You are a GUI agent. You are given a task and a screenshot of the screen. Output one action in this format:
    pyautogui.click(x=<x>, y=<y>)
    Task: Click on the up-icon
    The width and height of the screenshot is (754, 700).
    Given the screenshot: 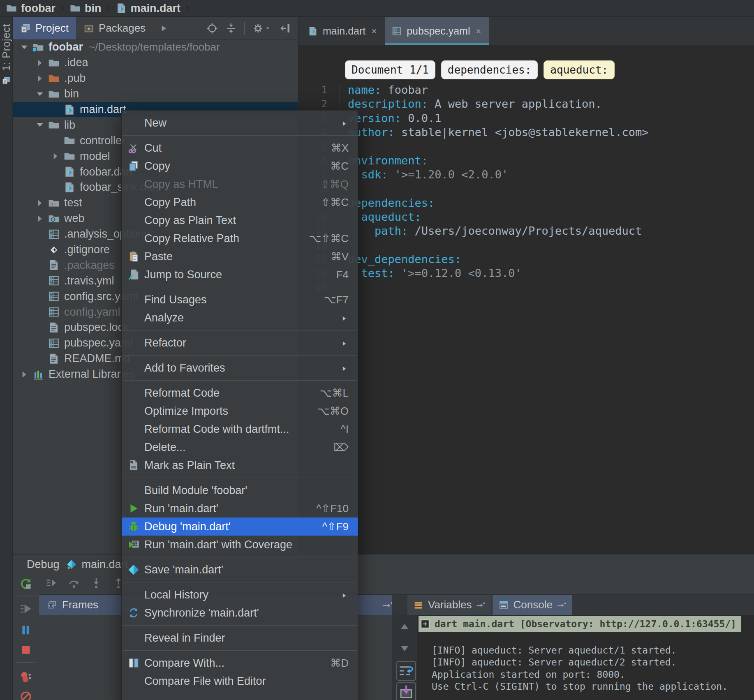 What is the action you would take?
    pyautogui.click(x=405, y=627)
    